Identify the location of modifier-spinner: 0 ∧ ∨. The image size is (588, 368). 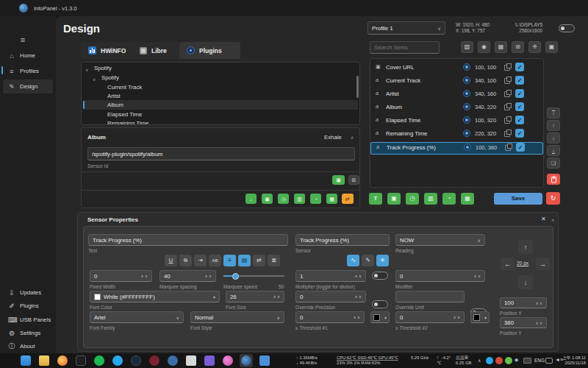
(440, 276).